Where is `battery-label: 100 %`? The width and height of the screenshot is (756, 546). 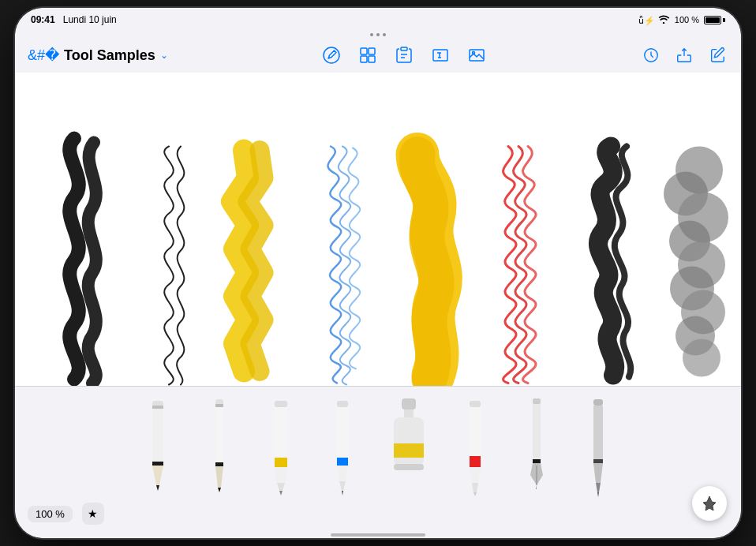 battery-label: 100 % is located at coordinates (687, 20).